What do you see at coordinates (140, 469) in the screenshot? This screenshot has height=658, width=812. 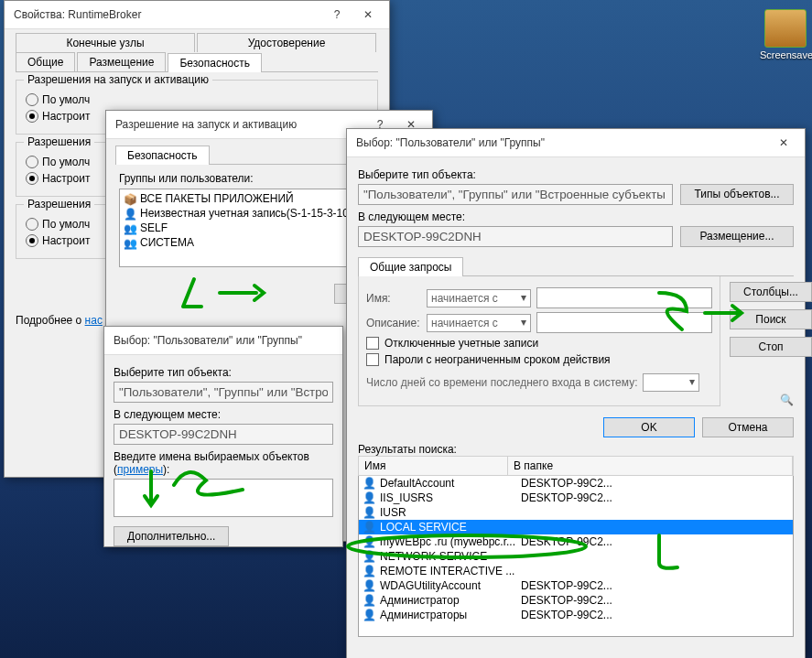 I see `examples-link: примеры` at bounding box center [140, 469].